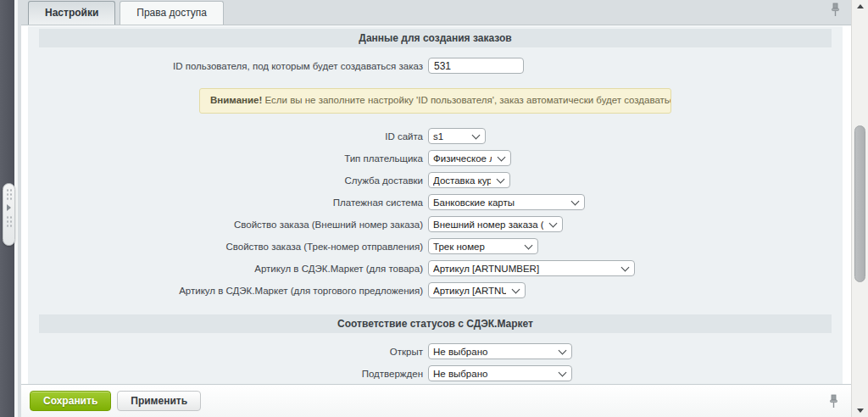 The image size is (868, 417). What do you see at coordinates (436, 373) in the screenshot?
I see `form-row: Подтвержден Не выбрано` at bounding box center [436, 373].